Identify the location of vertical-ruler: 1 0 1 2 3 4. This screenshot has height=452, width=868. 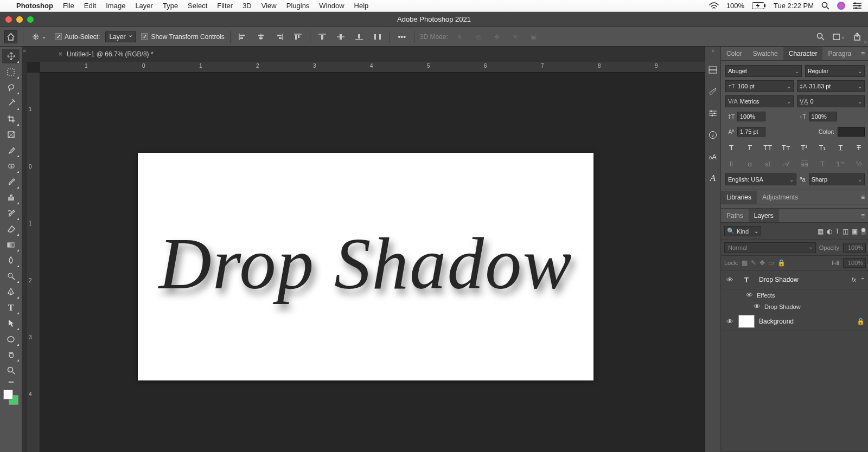
(34, 262).